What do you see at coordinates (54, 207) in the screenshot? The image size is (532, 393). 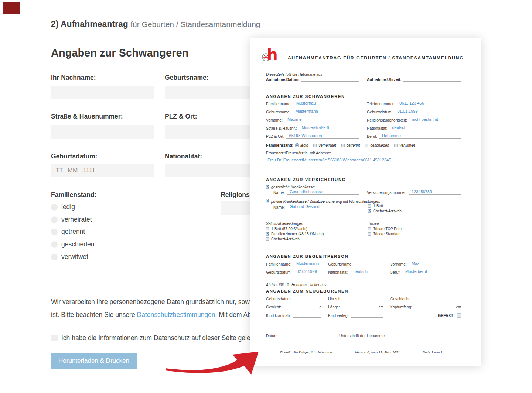 I see `radio-ledig` at bounding box center [54, 207].